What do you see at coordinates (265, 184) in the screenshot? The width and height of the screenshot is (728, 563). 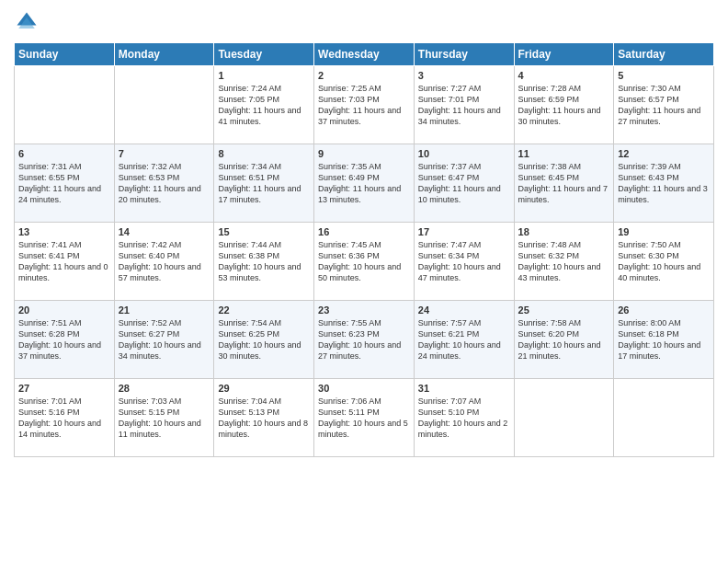 I see `calendar-cell: 8Sunrise: 7:34 AMSunset: 6:51 PMDaylight…` at bounding box center [265, 184].